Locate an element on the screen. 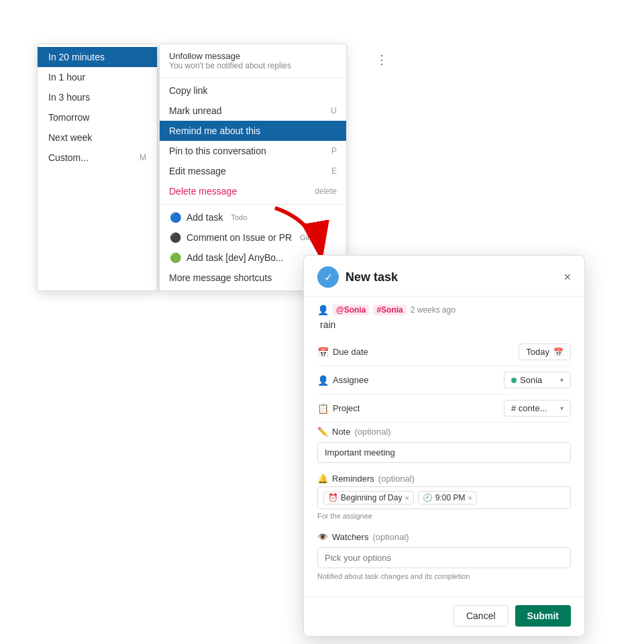  due-date-value: Today 📅 is located at coordinates (481, 352).